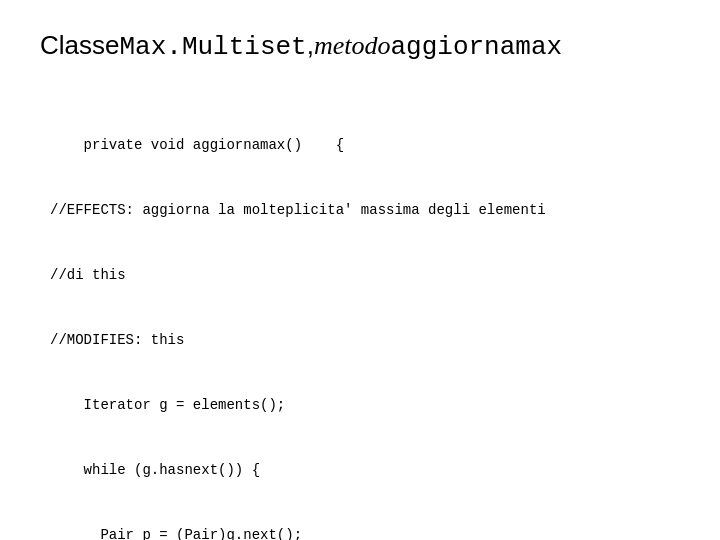  Describe the element at coordinates (80, 46) in the screenshot. I see `title-prefix: Classe` at that location.